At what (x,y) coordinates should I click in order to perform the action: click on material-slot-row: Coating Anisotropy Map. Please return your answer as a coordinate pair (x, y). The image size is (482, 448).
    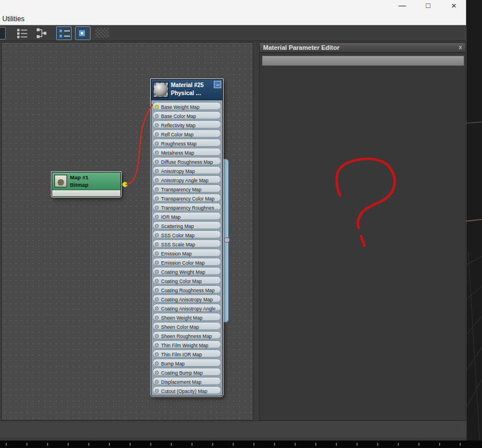
    Looking at the image, I should click on (187, 298).